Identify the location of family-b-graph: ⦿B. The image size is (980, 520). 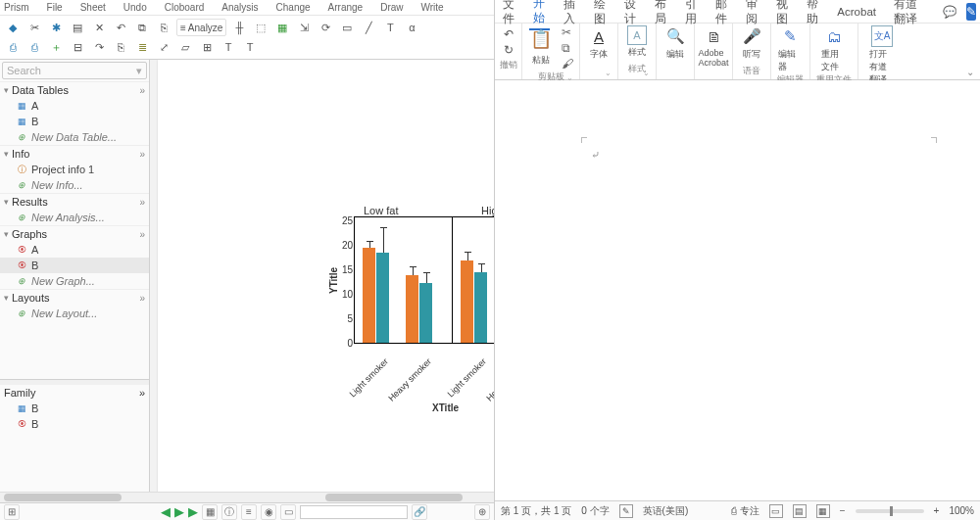
(74, 424).